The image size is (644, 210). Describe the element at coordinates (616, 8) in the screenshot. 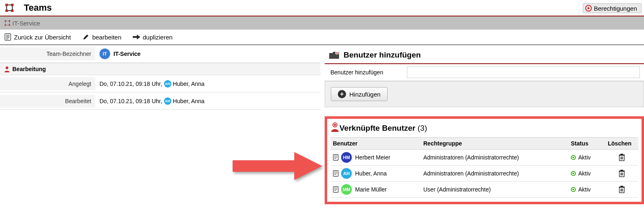

I see `permissions-label: Berechtigungen` at that location.